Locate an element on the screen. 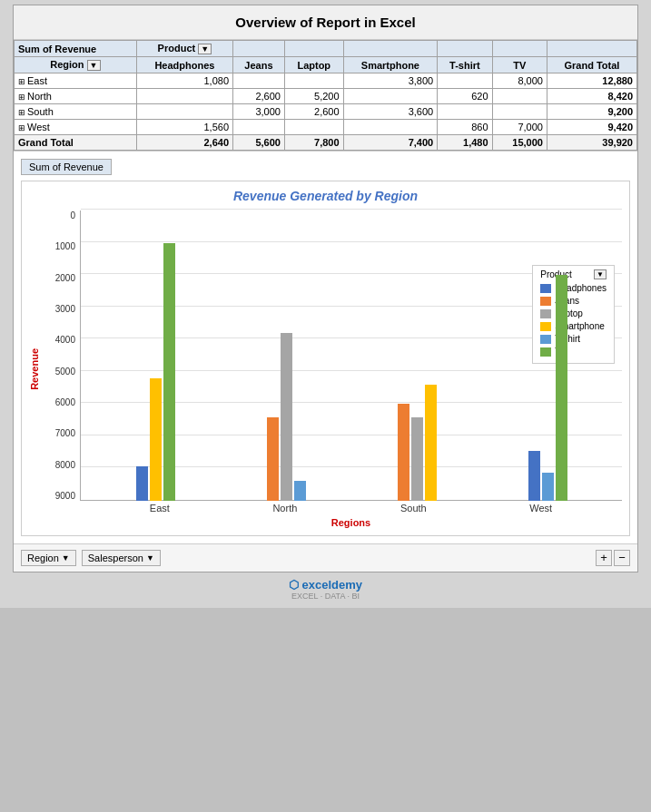 This screenshot has height=812, width=651. x-axis-label: East is located at coordinates (160, 508).